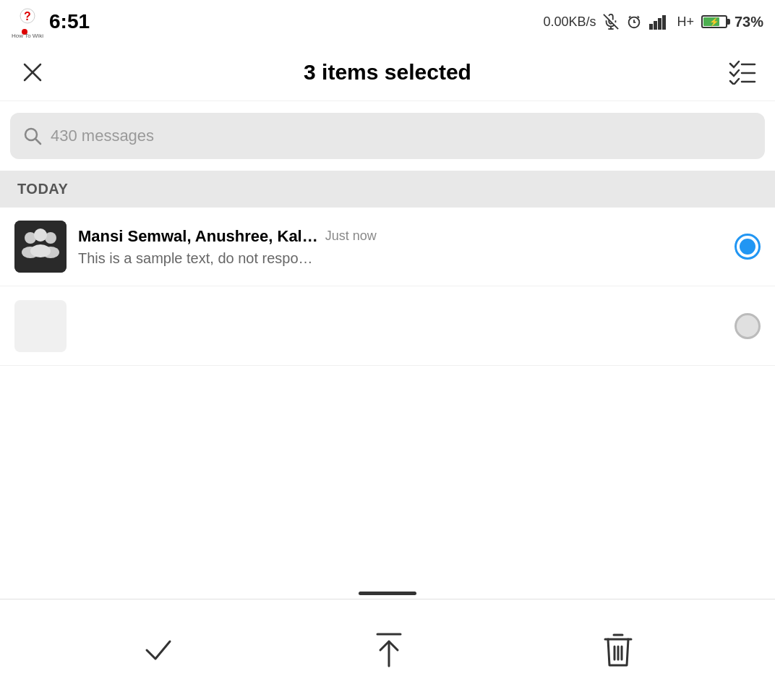  Describe the element at coordinates (748, 326) in the screenshot. I see `selection-radio-empty` at that location.